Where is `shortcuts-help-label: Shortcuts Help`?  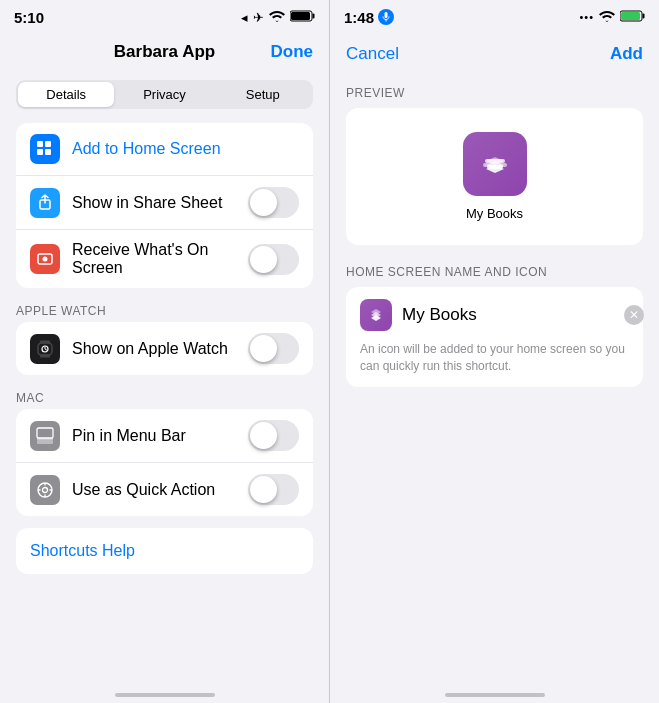
shortcuts-help-label: Shortcuts Help is located at coordinates (82, 550).